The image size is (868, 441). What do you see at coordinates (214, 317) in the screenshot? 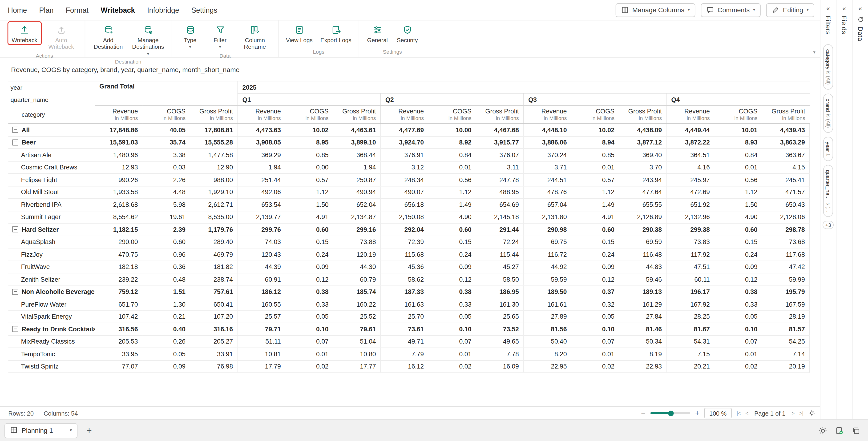
I see `value-cell: 107.20` at bounding box center [214, 317].